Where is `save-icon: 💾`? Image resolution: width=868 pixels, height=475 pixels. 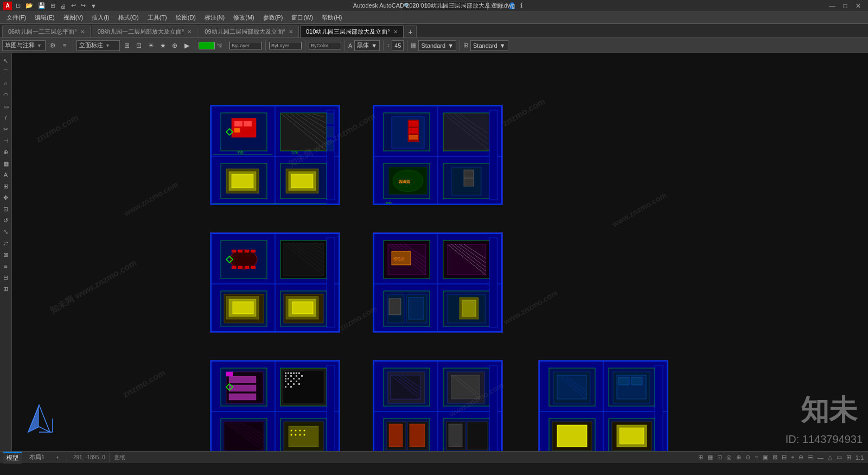
save-icon: 💾 is located at coordinates (42, 5).